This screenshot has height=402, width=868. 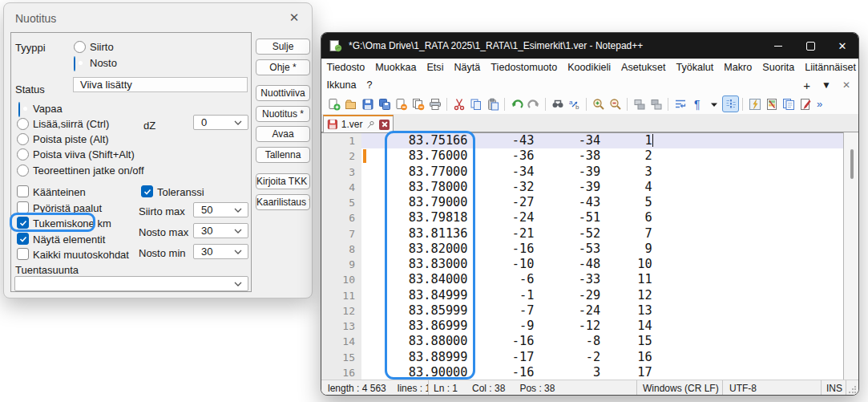 What do you see at coordinates (385, 125) in the screenshot?
I see `tab-close-icon` at bounding box center [385, 125].